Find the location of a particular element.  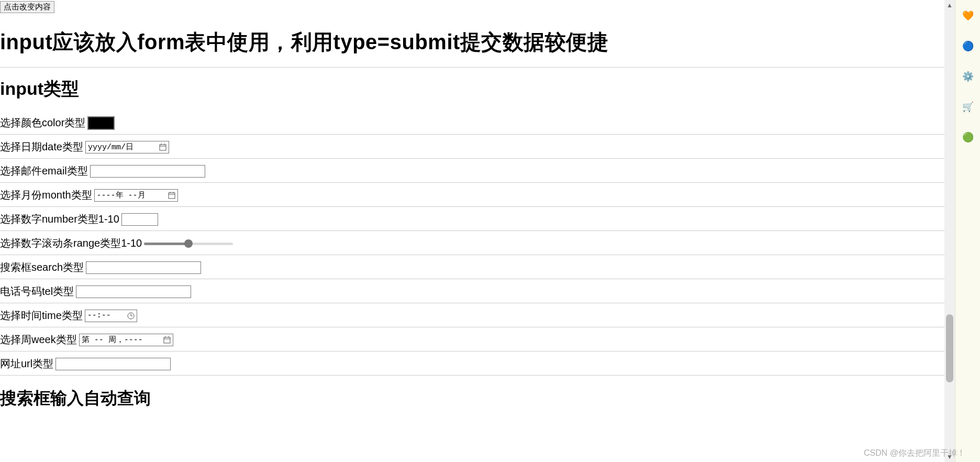

label-week: 选择周week类型 is located at coordinates (39, 339).